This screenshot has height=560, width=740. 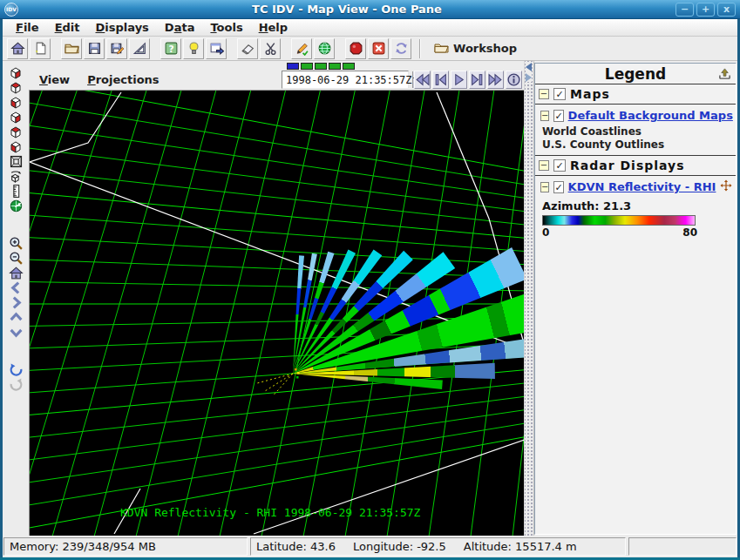 I want to click on cube2-button, so click(x=16, y=87).